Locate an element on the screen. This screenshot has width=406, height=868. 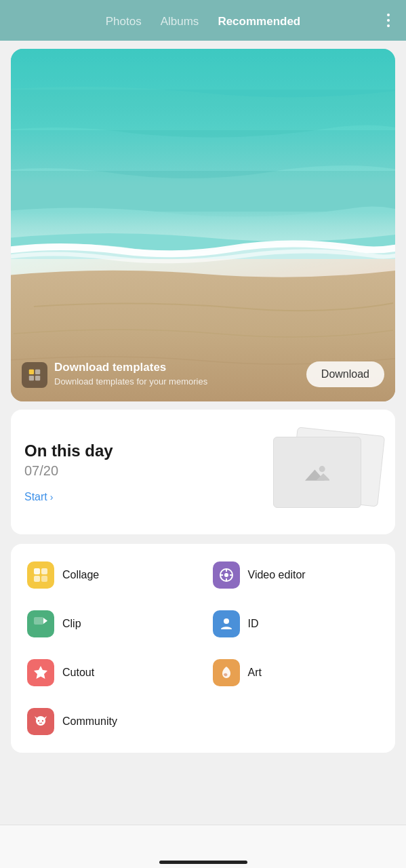
collage-svg is located at coordinates (41, 575).